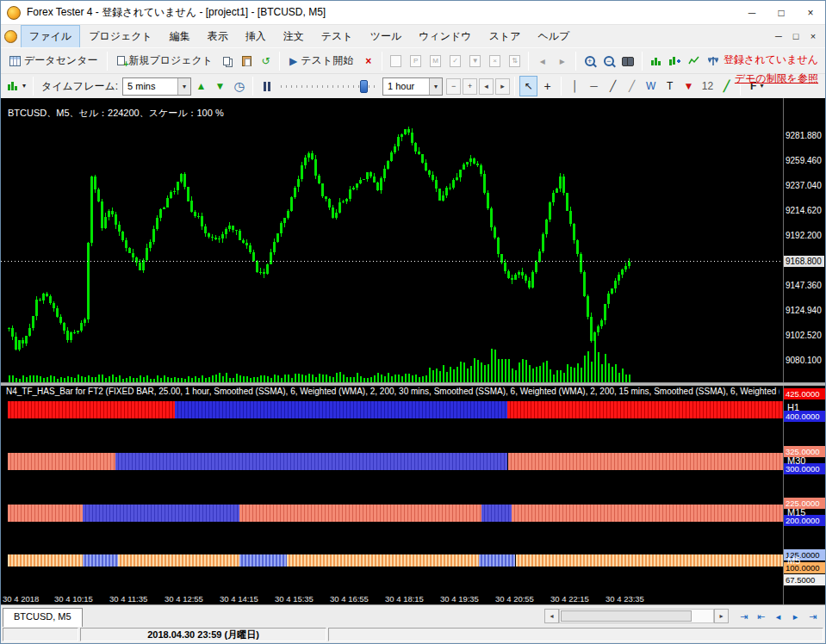 The height and width of the screenshot is (644, 826). Describe the element at coordinates (338, 36) in the screenshot. I see `menu-item-testing: テスト` at that location.